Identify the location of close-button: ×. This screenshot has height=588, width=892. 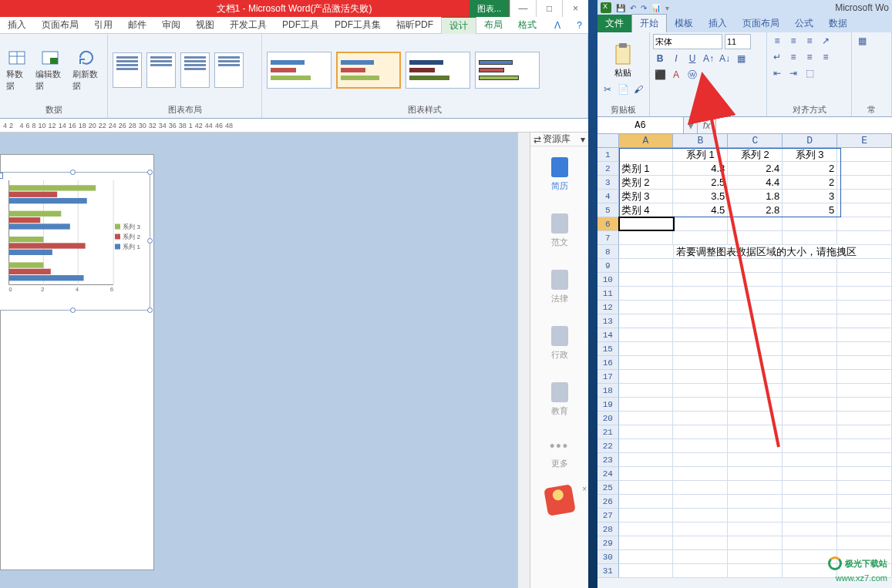
(575, 8).